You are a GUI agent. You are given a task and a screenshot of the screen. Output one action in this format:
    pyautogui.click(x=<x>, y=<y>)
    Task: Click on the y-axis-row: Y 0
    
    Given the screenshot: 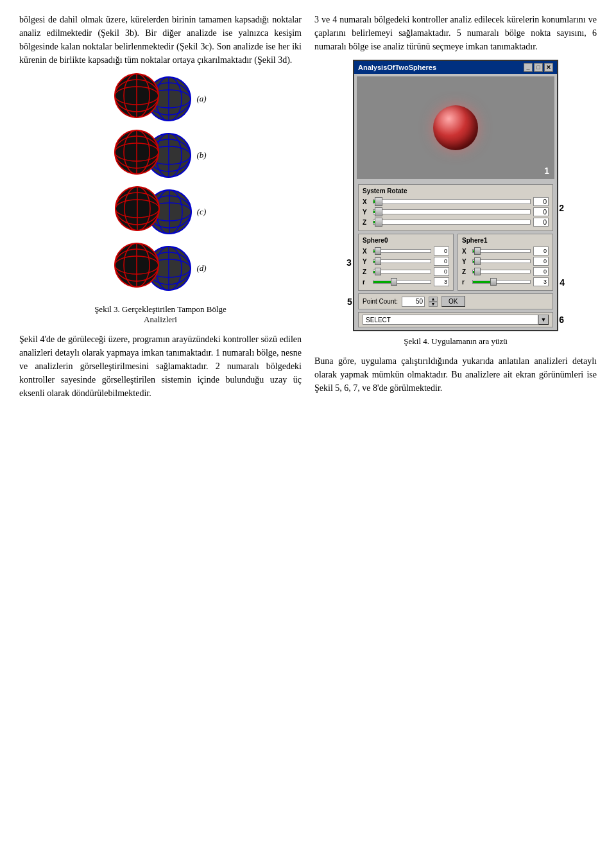 What is the action you would take?
    pyautogui.click(x=456, y=212)
    